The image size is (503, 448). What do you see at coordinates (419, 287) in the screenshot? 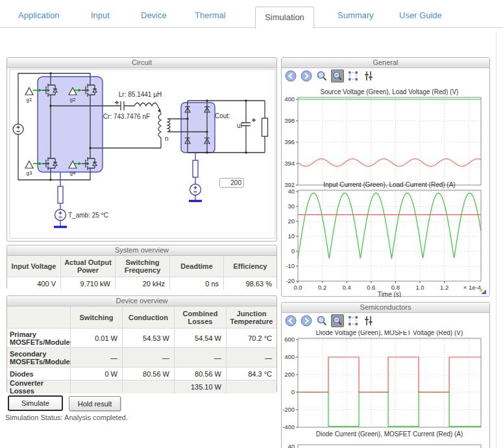
I see `svg-text: 1.0` at bounding box center [419, 287].